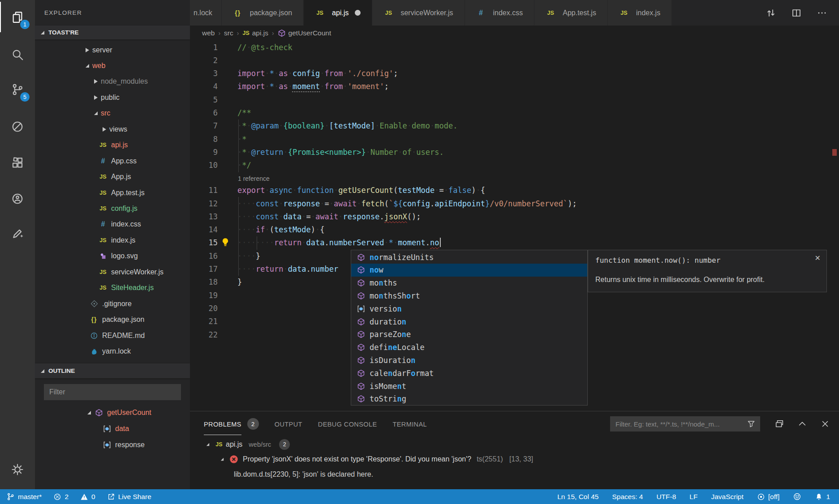 The height and width of the screenshot is (504, 839). What do you see at coordinates (469, 399) in the screenshot?
I see `suggestion-toString: toString` at bounding box center [469, 399].